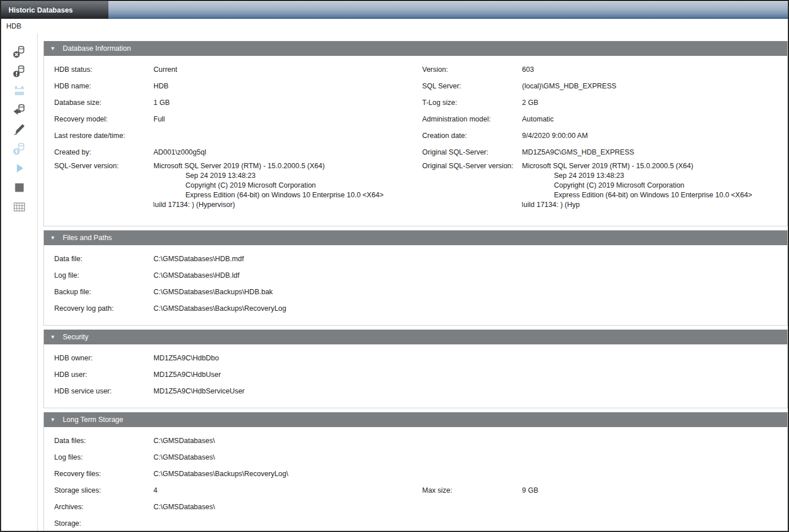  Describe the element at coordinates (19, 110) in the screenshot. I see `database-restore-icon` at that location.